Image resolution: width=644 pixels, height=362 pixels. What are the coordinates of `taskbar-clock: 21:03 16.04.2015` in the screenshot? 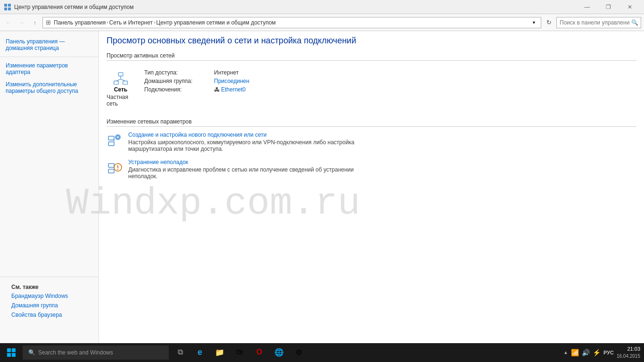 It's located at (628, 353).